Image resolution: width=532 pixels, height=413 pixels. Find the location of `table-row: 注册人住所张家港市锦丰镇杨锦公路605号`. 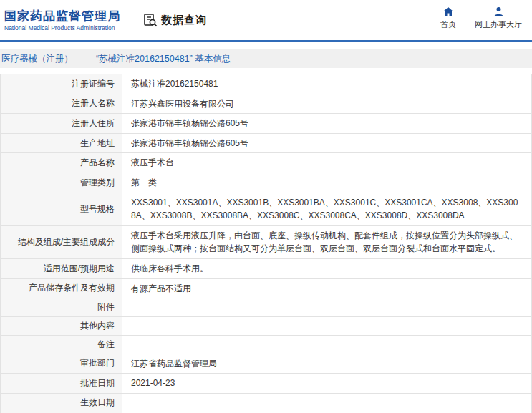

table-row: 注册人住所张家港市锦丰镇杨锦公路605号 is located at coordinates (266, 124).